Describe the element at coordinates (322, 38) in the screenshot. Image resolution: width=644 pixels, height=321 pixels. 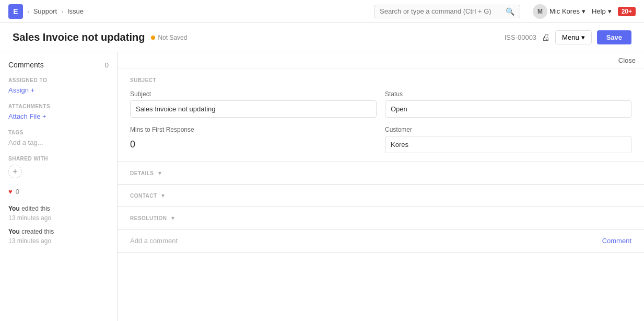
I see `page-header: Sales Invoice not updating Not Saved ISS…` at that location.